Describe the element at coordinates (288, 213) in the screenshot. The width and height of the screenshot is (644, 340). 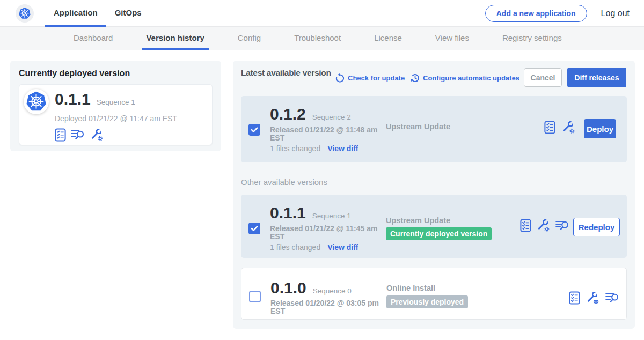
I see `version-number: 0.1.1` at that location.